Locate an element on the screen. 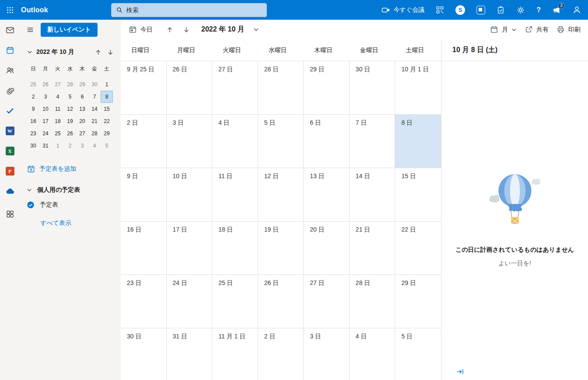 The width and height of the screenshot is (588, 380). day-cell: 13 日 is located at coordinates (326, 195).